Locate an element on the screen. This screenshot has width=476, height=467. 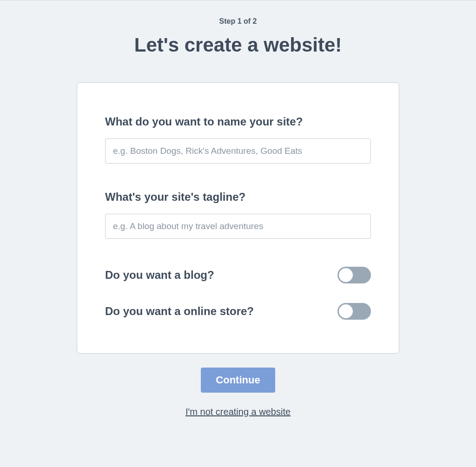
store-toggle-row: Do you want a online store? is located at coordinates (238, 311).